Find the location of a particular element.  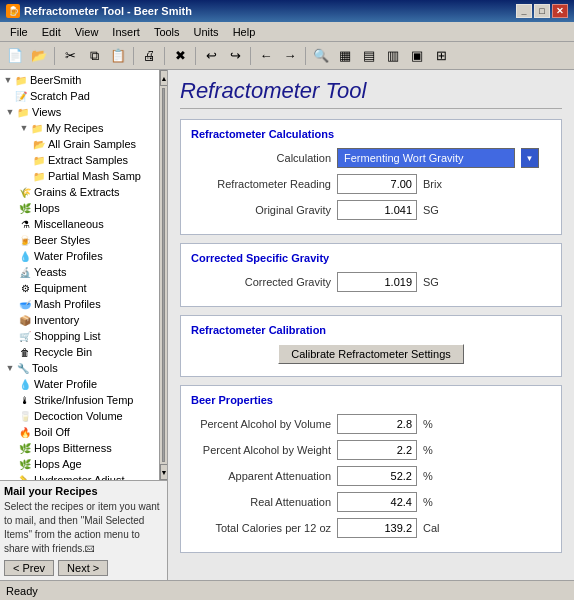

sidebar-item-mashprofiles: 🥣 Mash Profiles is located at coordinates (80, 304).